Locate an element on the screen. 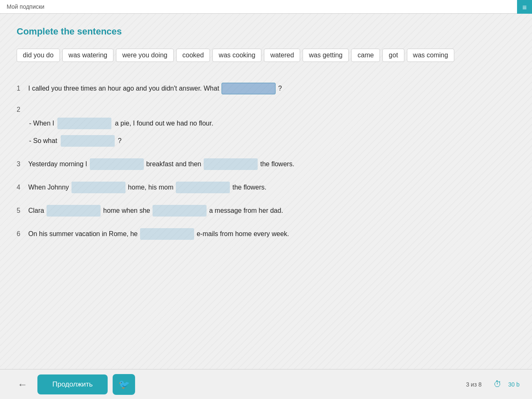 Image resolution: width=532 pixels, height=399 pixels. word-chip-1: did you do is located at coordinates (38, 55).